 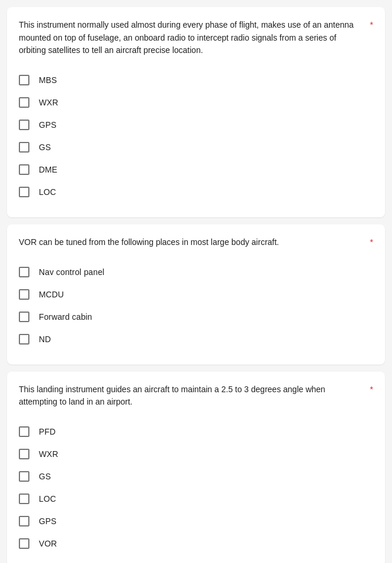 I want to click on checkbox-q3_vor, so click(x=24, y=544).